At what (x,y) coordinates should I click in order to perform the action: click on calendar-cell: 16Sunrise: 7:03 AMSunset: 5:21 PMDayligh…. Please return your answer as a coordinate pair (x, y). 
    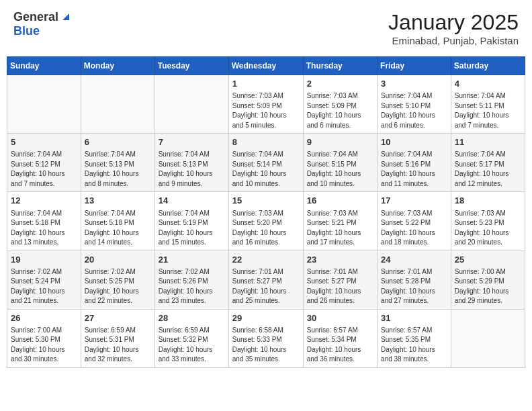
    Looking at the image, I should click on (340, 222).